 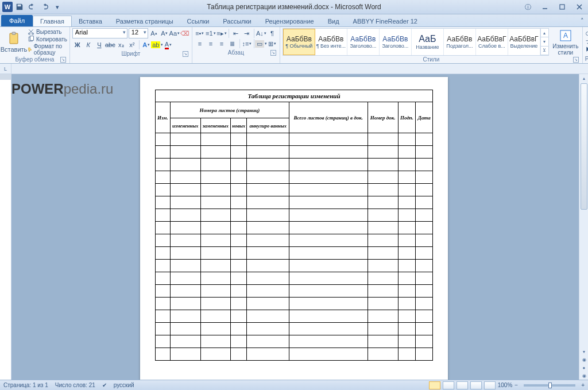 I want to click on maximize-button, so click(x=562, y=7).